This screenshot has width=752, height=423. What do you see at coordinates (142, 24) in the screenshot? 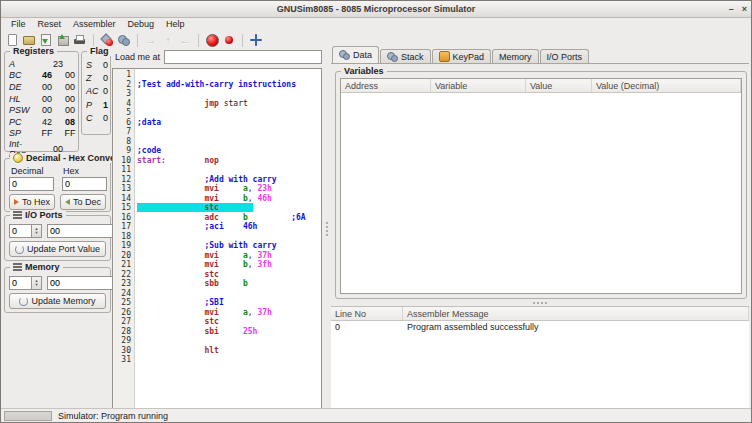
I see `menu-item-debug: Debug` at bounding box center [142, 24].